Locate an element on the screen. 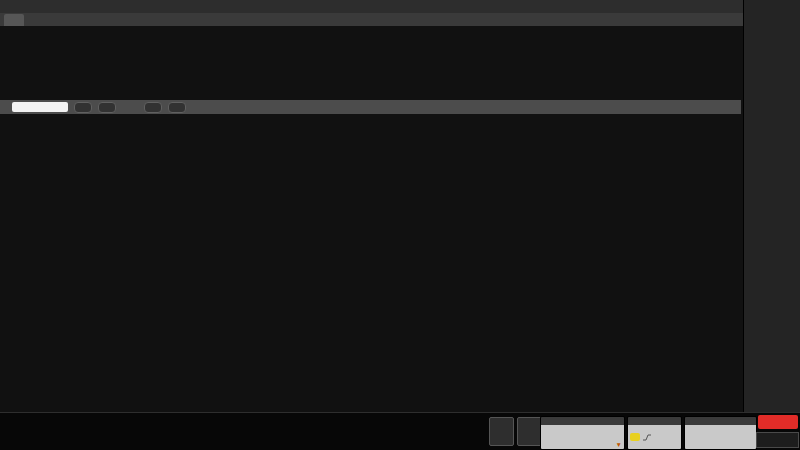 The image size is (800, 450). trigger-badge is located at coordinates (654, 433).